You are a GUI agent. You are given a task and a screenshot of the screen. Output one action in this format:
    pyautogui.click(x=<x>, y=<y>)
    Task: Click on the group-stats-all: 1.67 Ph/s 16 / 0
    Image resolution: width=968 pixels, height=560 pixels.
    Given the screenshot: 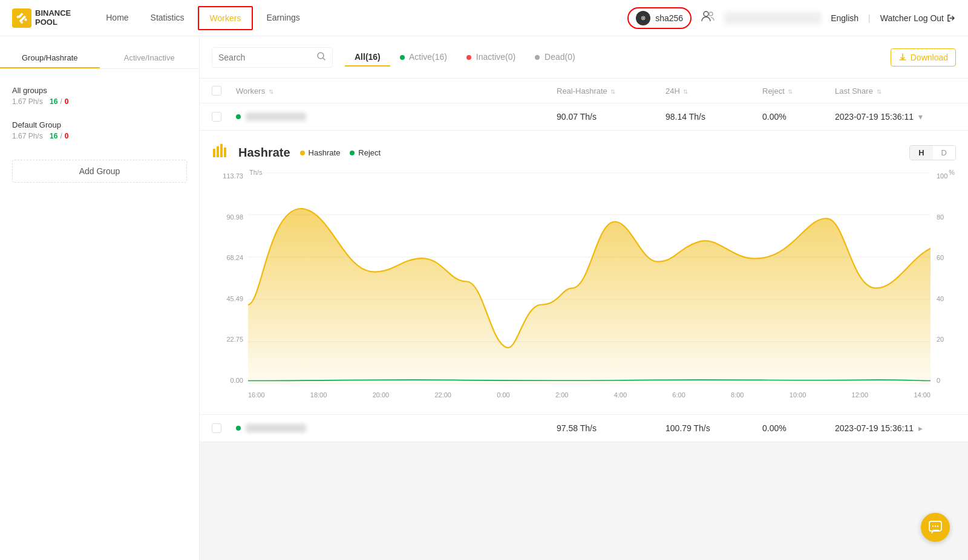 What is the action you would take?
    pyautogui.click(x=99, y=102)
    